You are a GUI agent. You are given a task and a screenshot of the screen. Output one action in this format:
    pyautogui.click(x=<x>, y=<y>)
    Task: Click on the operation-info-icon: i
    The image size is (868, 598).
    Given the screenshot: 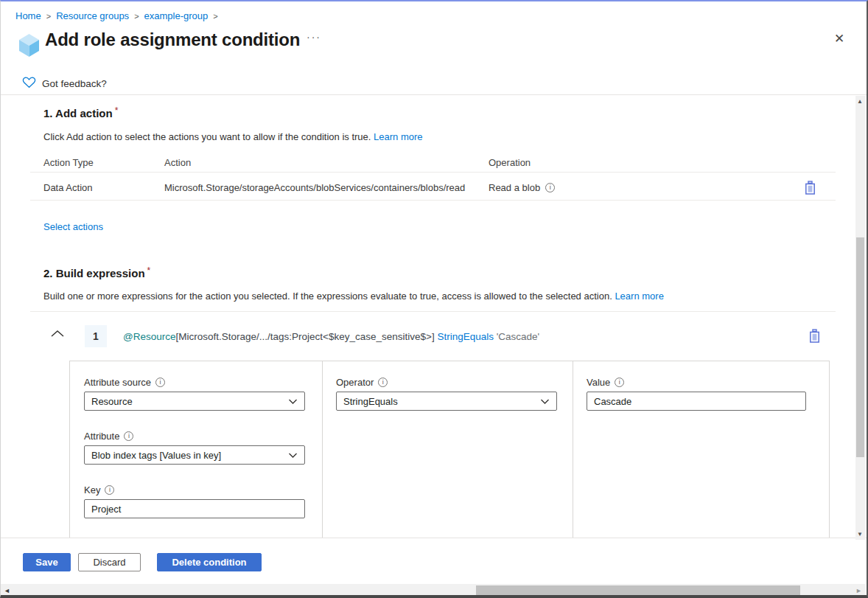 What is the action you would take?
    pyautogui.click(x=550, y=187)
    